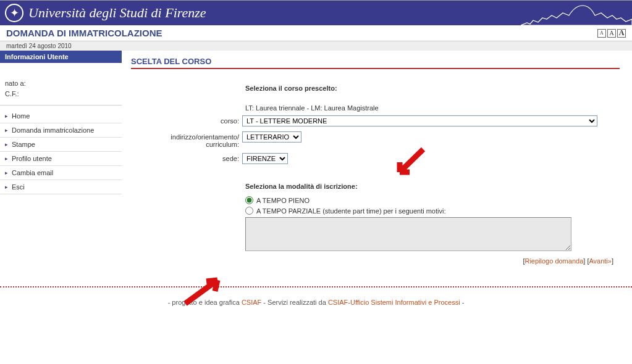  What do you see at coordinates (462, 302) in the screenshot?
I see `footer-text: -` at bounding box center [462, 302].